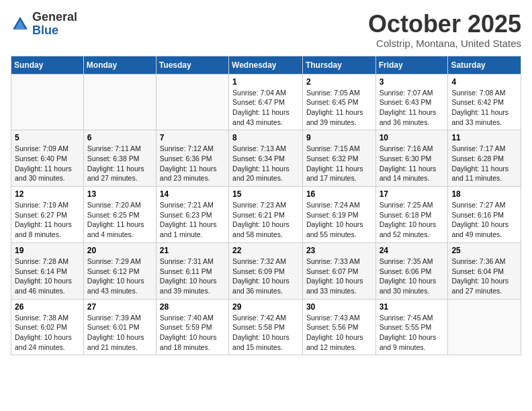  I want to click on day-info: Sunrise: 7:32 AM Sunset: 6:09 PM Dayligh…, so click(266, 277).